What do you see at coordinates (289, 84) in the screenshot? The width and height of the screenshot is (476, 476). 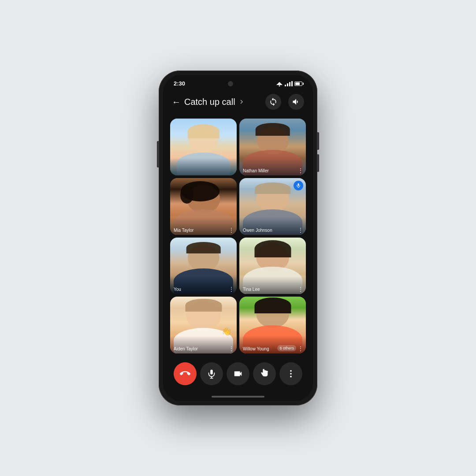 I see `signal-icon` at bounding box center [289, 84].